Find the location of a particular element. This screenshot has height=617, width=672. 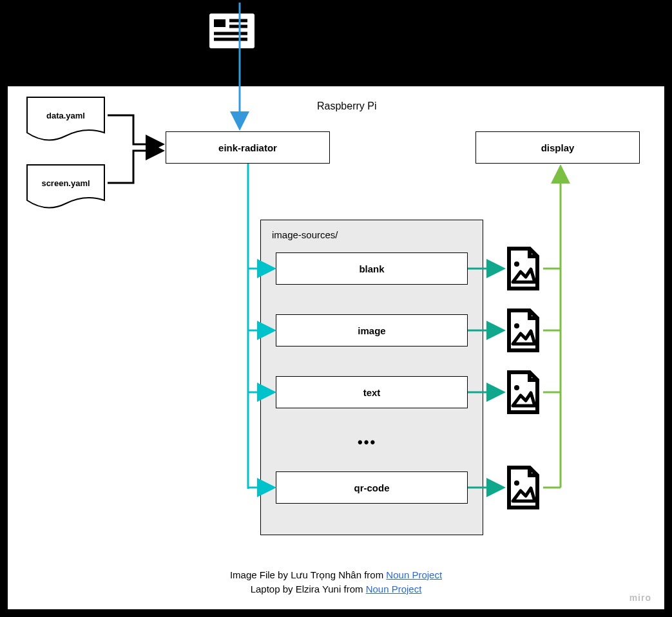

credit1-text: Image File by Lưu Trọng Nhân from is located at coordinates (308, 574).